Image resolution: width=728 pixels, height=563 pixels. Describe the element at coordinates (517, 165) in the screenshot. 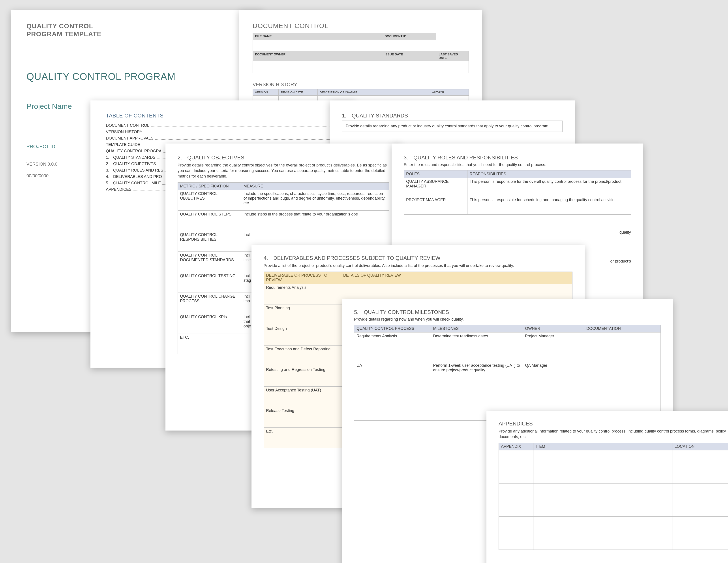

I see `sec3-desc: Enter the roles and responsibilities tha…` at that location.